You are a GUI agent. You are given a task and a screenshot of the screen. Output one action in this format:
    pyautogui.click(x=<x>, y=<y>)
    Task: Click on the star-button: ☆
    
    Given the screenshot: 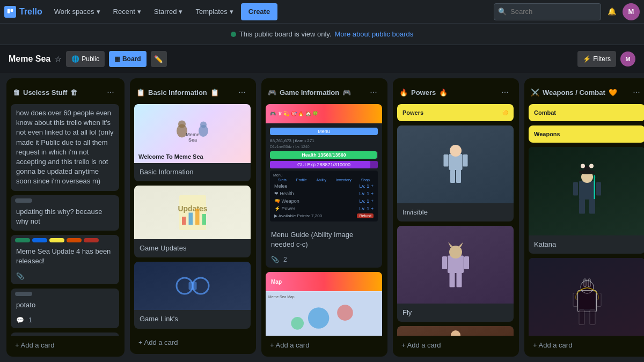 What is the action you would take?
    pyautogui.click(x=58, y=59)
    